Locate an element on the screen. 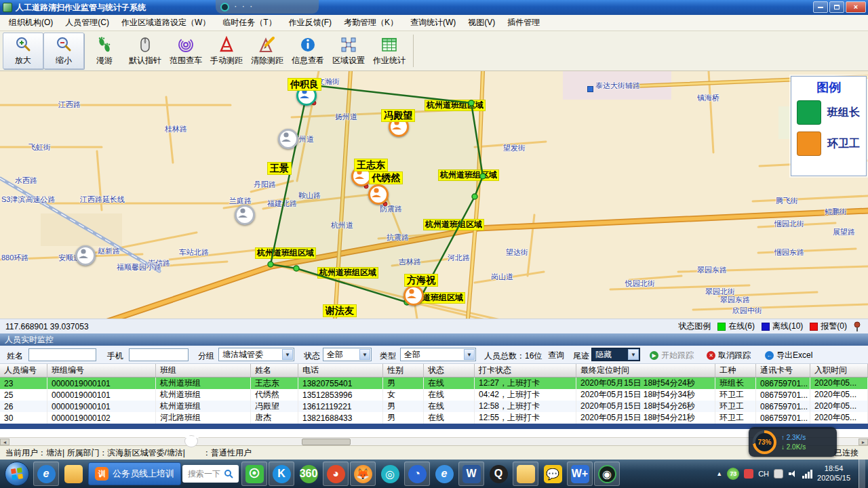 This screenshot has height=488, width=868. taskbar-qqbrowser-icon: ◔ is located at coordinates (417, 474).